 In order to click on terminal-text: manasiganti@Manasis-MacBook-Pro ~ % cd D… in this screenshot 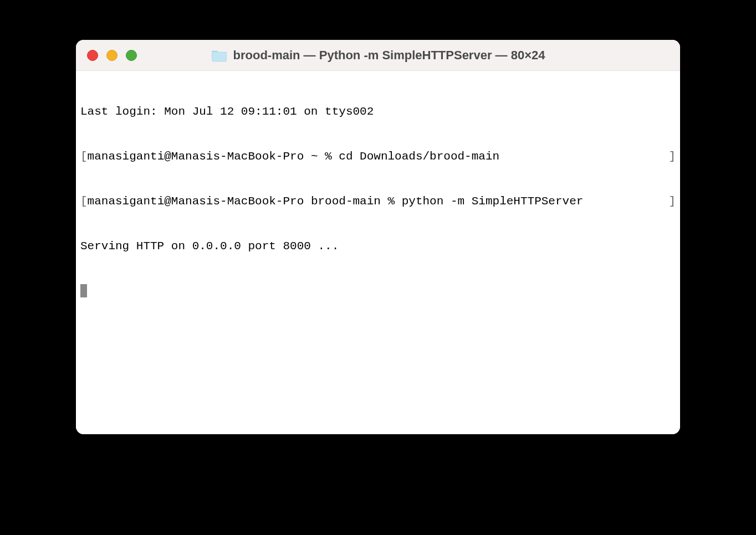, I will do `click(378, 156)`.